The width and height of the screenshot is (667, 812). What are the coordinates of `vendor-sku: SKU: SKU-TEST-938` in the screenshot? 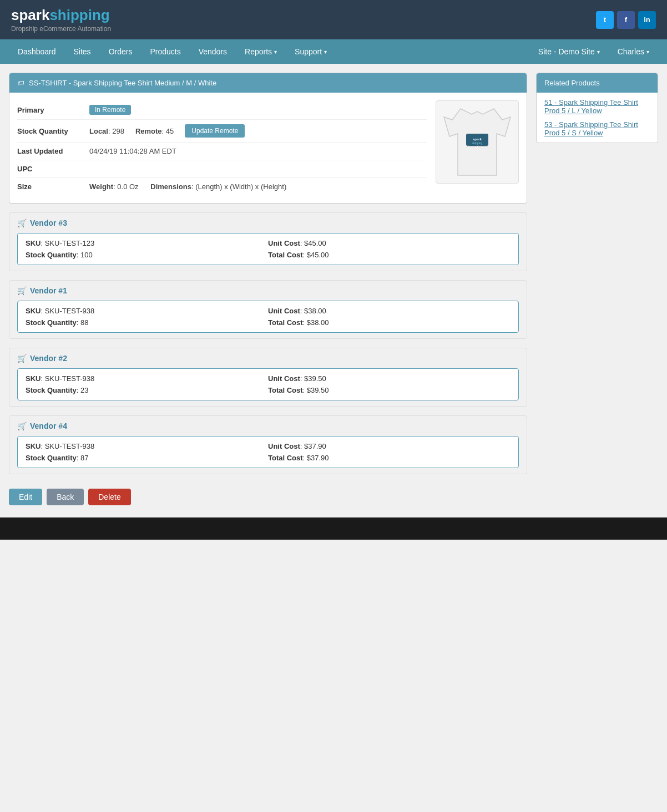 It's located at (146, 311).